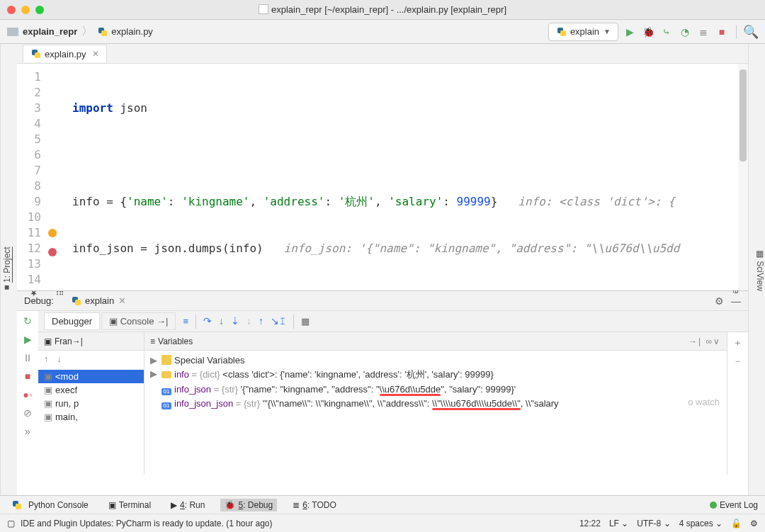 Image resolution: width=765 pixels, height=532 pixels. I want to click on debugger-tab: Debugger, so click(72, 322).